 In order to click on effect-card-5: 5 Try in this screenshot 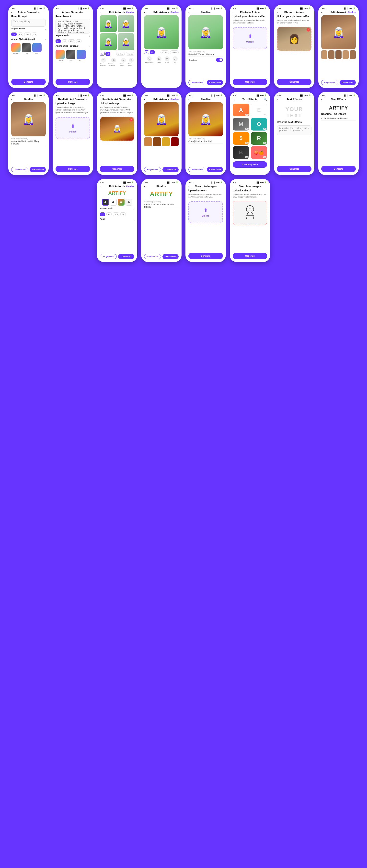, I will do `click(241, 138)`.